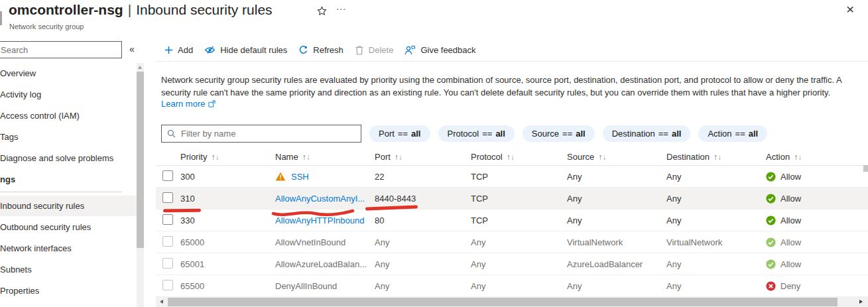 Image resolution: width=868 pixels, height=307 pixels. I want to click on filter-pill-destination: Destination==all, so click(647, 134).